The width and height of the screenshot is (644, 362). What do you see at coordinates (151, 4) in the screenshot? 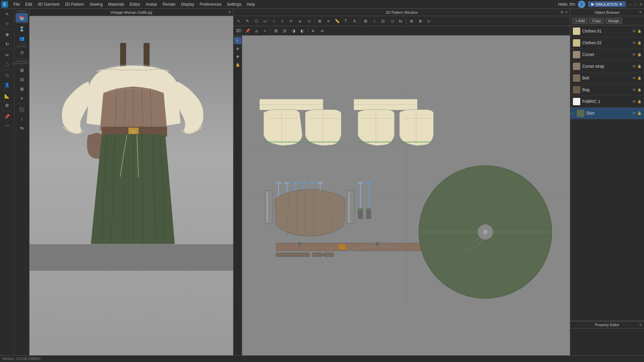
I see `menu-avatar: Avatar` at bounding box center [151, 4].